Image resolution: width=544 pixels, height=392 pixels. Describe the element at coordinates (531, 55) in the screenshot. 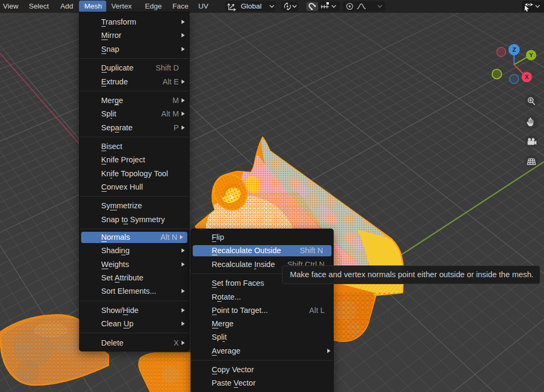

I see `svg-text: Y` at that location.